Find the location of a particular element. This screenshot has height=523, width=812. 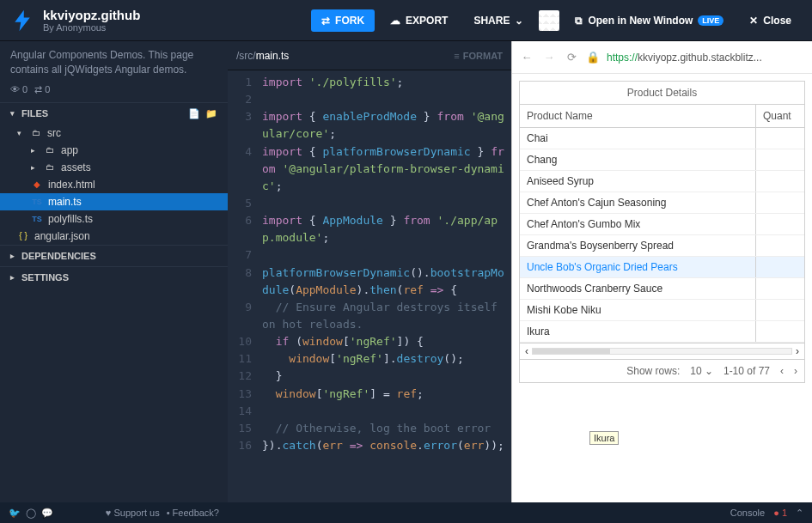

github-icon: ◯ is located at coordinates (31, 514).